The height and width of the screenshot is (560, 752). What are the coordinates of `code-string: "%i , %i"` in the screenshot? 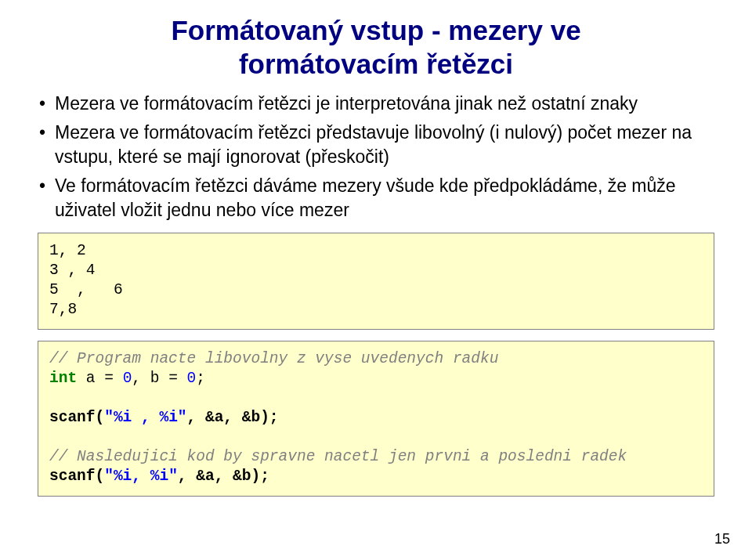 It's located at (146, 417).